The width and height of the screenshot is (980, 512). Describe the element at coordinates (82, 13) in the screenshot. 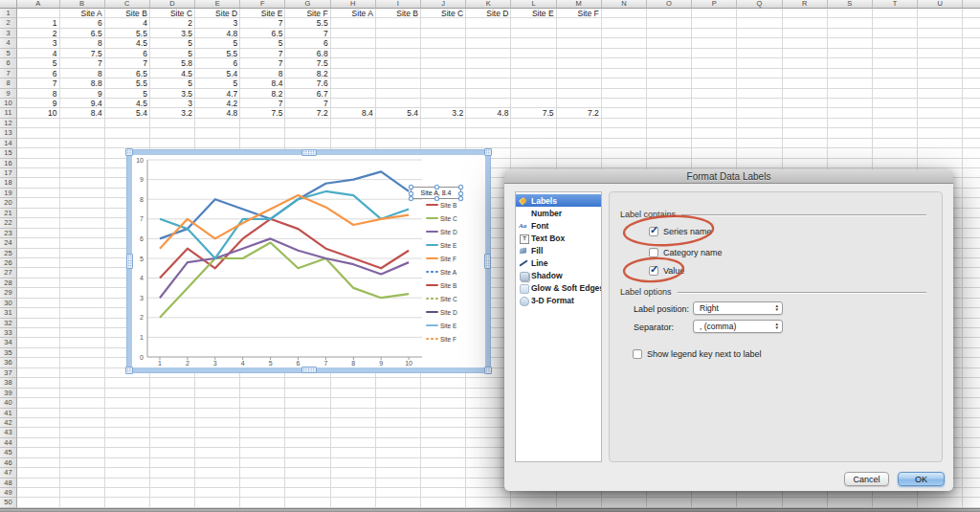

I see `cell-B1: Site A` at that location.